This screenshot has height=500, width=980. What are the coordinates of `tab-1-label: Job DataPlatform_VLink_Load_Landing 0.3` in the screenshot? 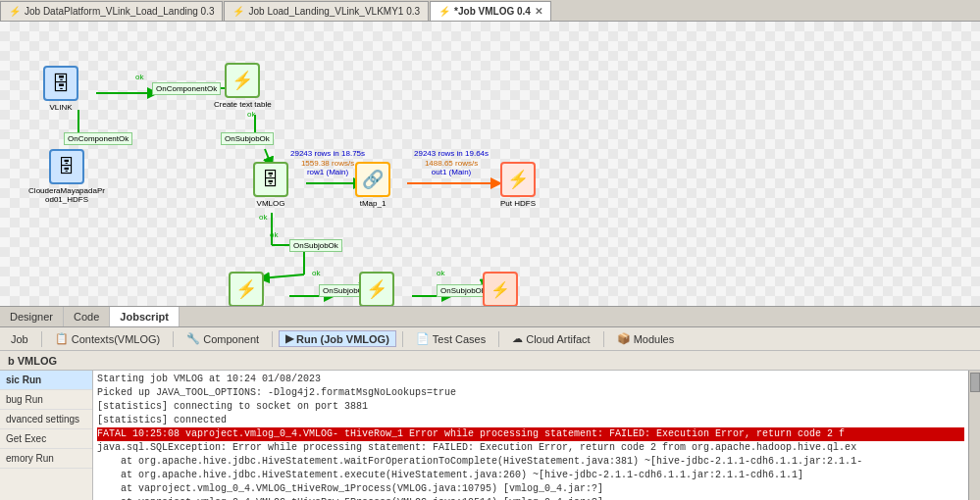 It's located at (120, 12).